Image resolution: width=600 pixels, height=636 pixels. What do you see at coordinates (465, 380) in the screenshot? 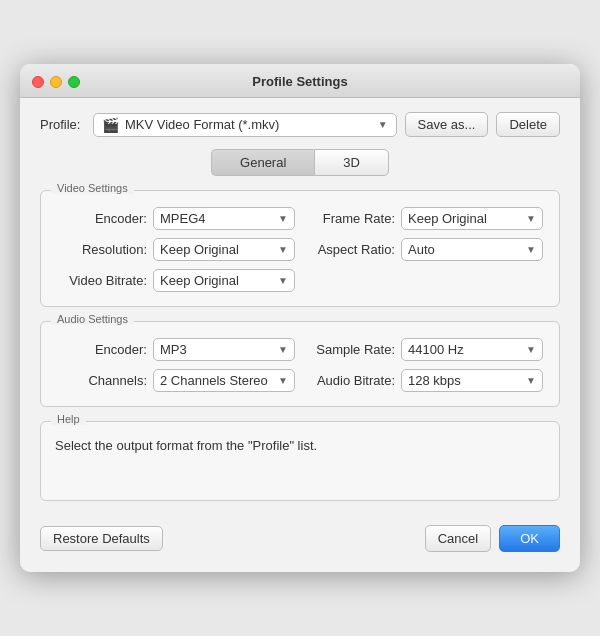
I see `audio-bitrate-dropdown: 128 kbps 64 kbps 192 kbps 320 kbps` at bounding box center [465, 380].